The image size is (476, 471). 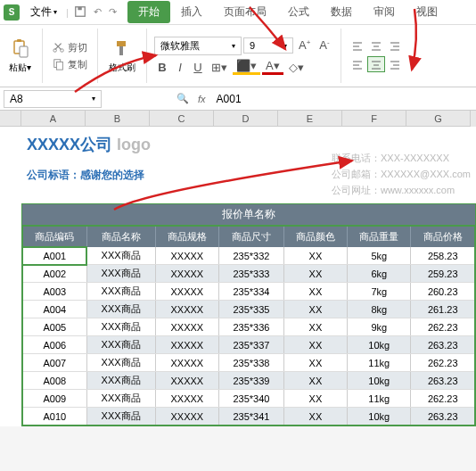 I want to click on table-cell: 5kg, so click(x=380, y=256).